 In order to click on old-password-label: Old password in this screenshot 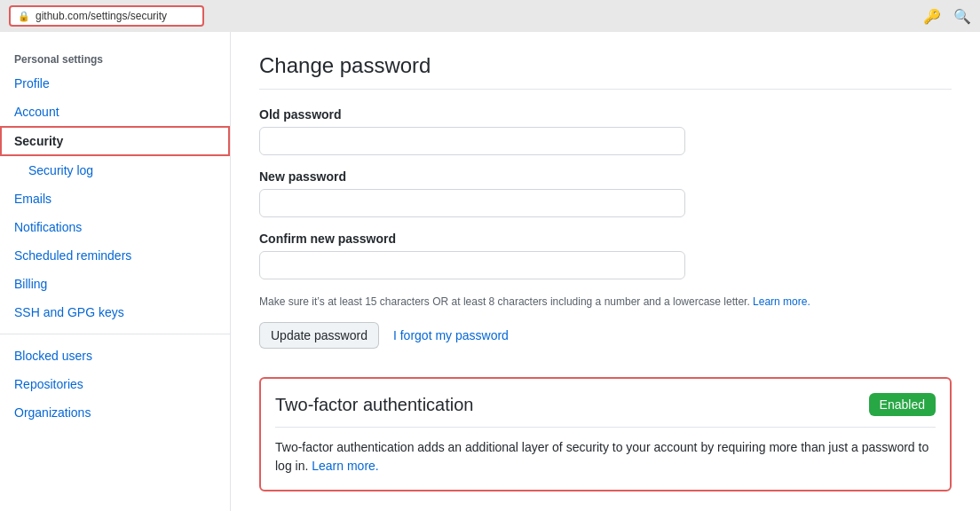, I will do `click(605, 114)`.